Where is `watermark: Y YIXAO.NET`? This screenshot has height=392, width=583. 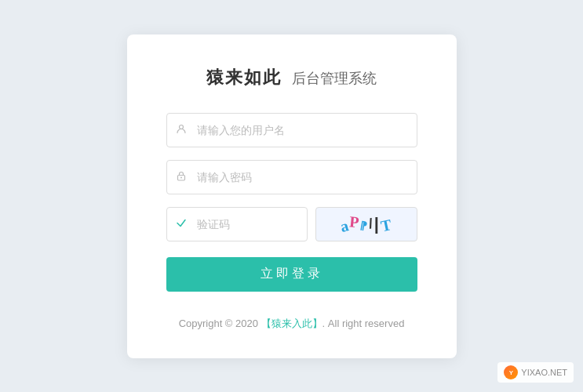 watermark: Y YIXAO.NET is located at coordinates (535, 372).